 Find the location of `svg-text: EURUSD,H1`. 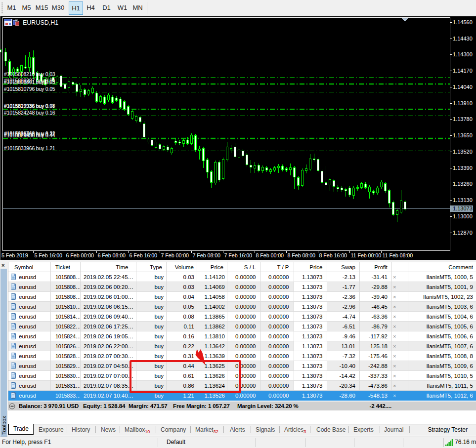

svg-text: EURUSD,H1 is located at coordinates (41, 23).